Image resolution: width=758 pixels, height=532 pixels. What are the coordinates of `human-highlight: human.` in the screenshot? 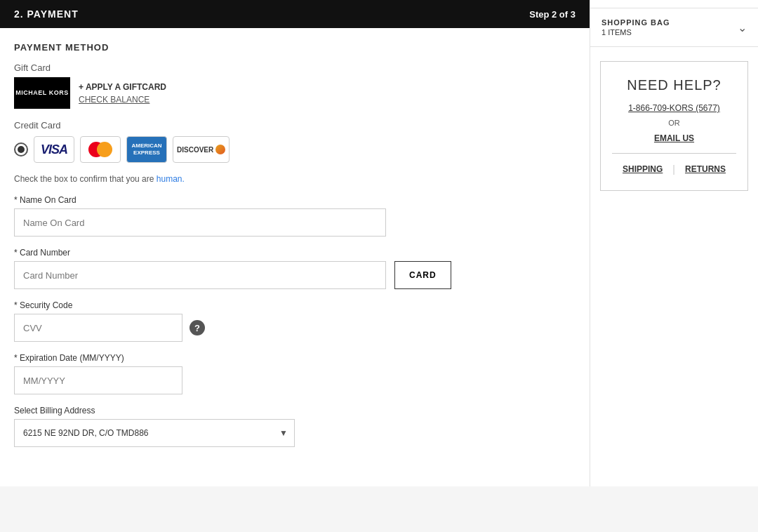 It's located at (171, 179).